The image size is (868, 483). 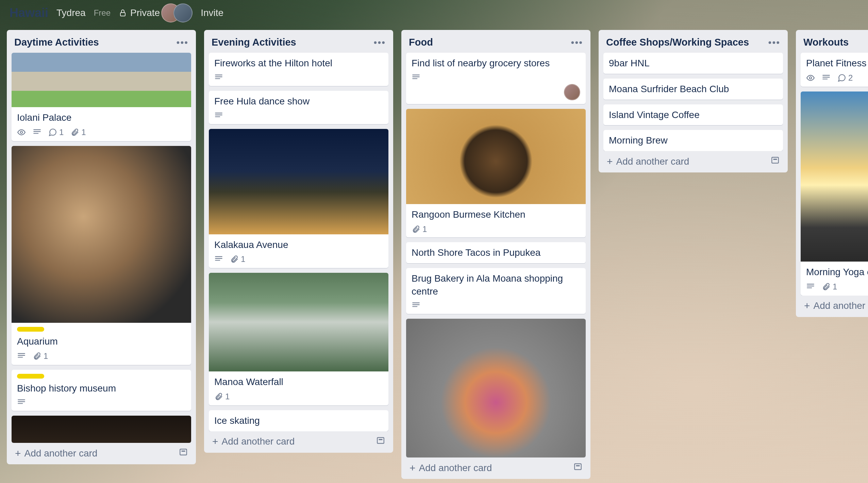 What do you see at coordinates (834, 194) in the screenshot?
I see `card: Morning Yoga or Sunset Yoga1` at bounding box center [834, 194].